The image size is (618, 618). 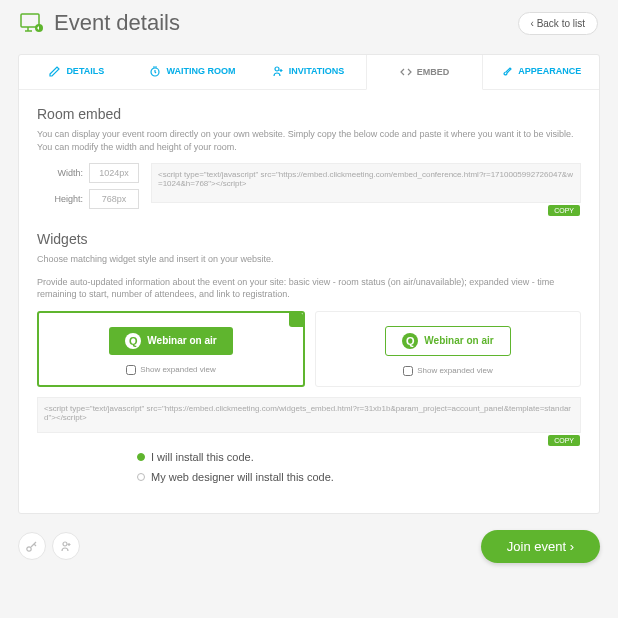 I want to click on widgets-desc-1: Choose matching widget style and insert …, so click(x=309, y=260).